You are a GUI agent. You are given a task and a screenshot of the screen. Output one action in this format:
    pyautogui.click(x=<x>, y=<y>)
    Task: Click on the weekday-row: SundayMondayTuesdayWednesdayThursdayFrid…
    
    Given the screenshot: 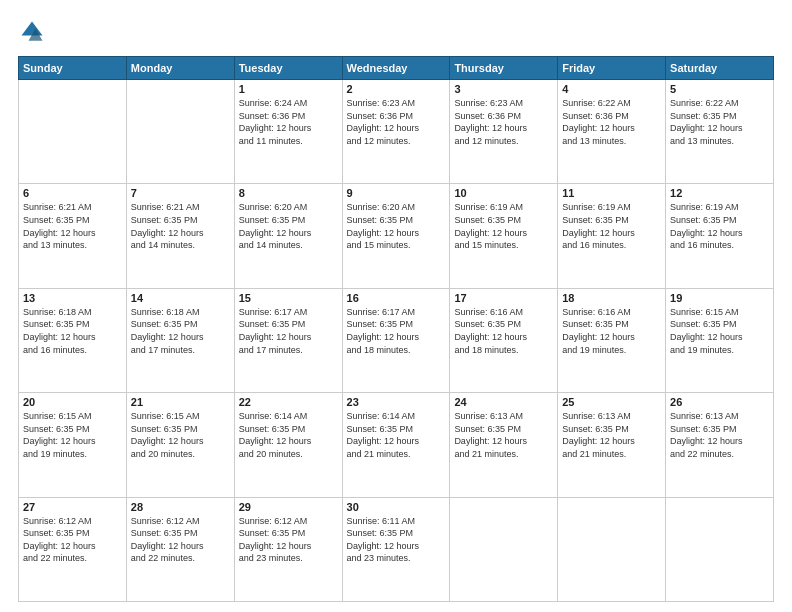 What is the action you would take?
    pyautogui.click(x=396, y=68)
    